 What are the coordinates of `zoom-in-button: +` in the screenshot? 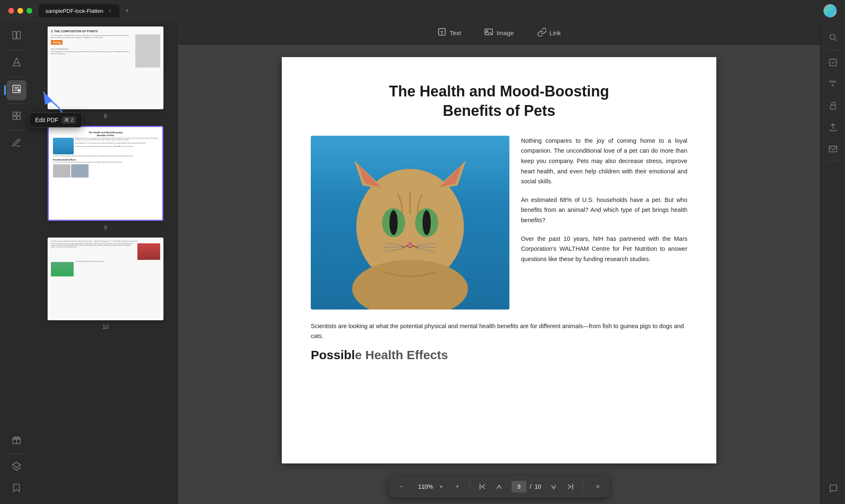 It's located at (457, 487).